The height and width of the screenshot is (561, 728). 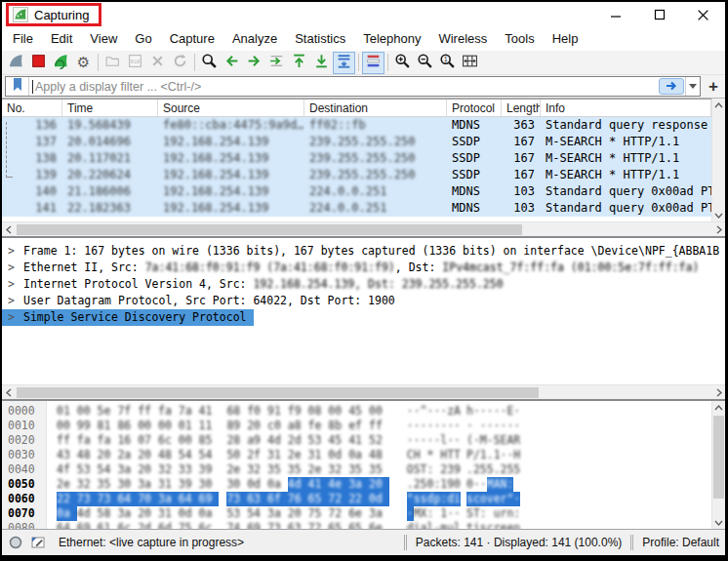 I want to click on ascii-char: d, so click(x=410, y=525).